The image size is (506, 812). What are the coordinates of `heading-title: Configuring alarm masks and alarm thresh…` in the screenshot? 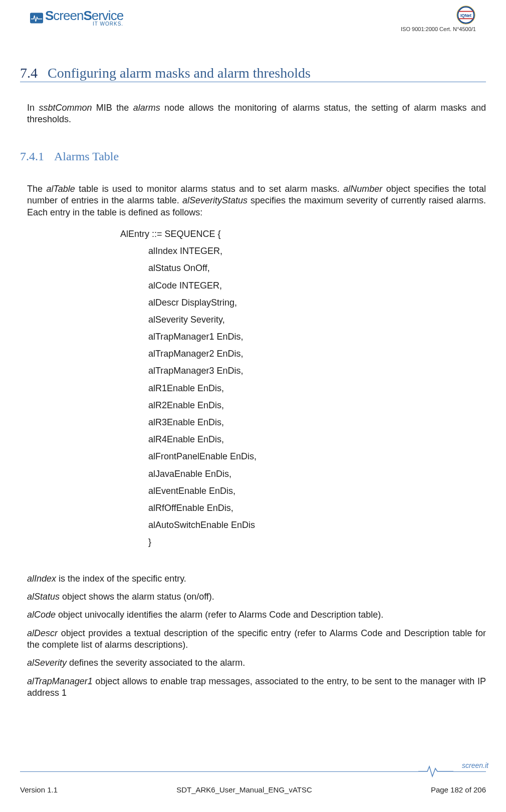 It's located at (179, 73).